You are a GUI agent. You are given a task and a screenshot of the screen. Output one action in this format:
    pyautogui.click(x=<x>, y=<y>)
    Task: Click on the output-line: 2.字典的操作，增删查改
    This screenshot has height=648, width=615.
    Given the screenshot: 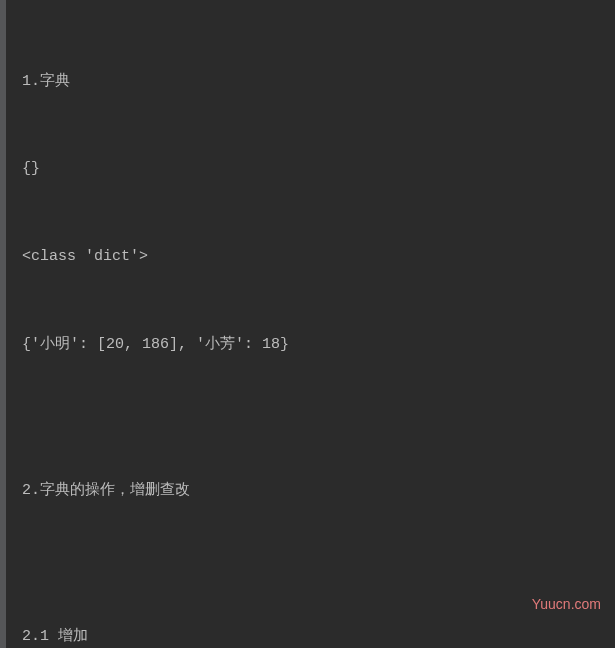 What is the action you would take?
    pyautogui.click(x=318, y=490)
    